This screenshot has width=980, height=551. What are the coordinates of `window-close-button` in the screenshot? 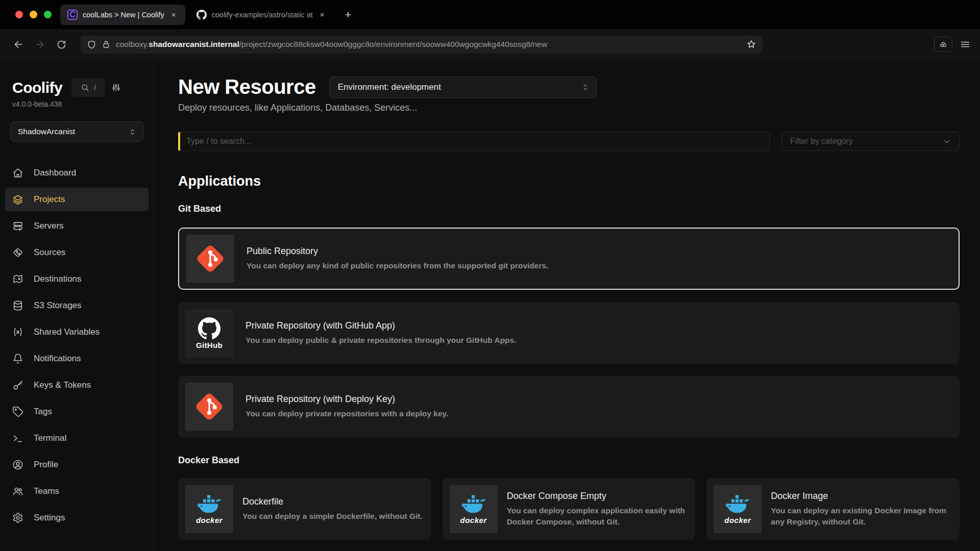 It's located at (19, 14).